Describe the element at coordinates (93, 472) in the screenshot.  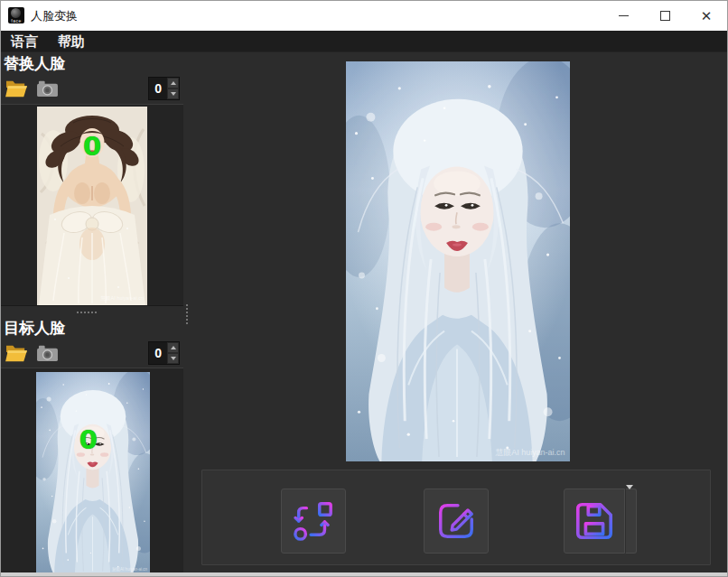
I see `target-face-image: 0` at that location.